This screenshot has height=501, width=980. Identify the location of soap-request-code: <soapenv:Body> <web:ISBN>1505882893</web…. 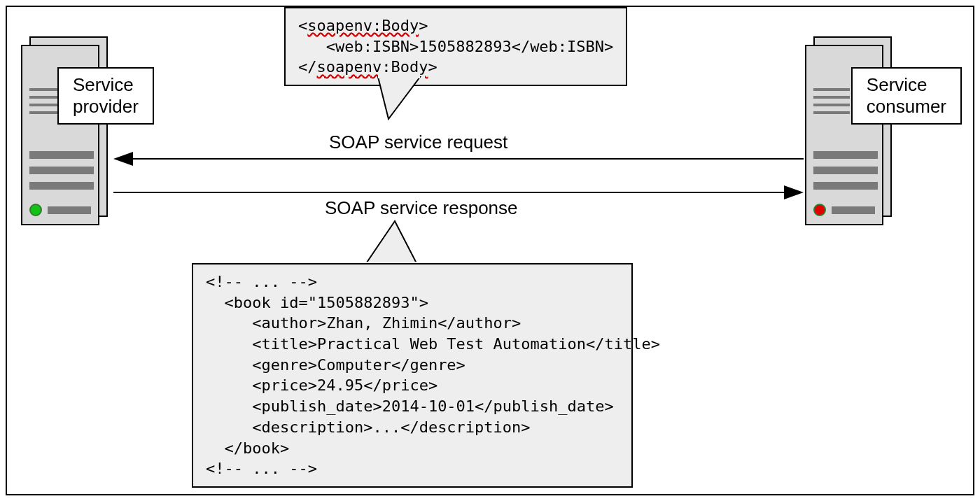
(456, 46).